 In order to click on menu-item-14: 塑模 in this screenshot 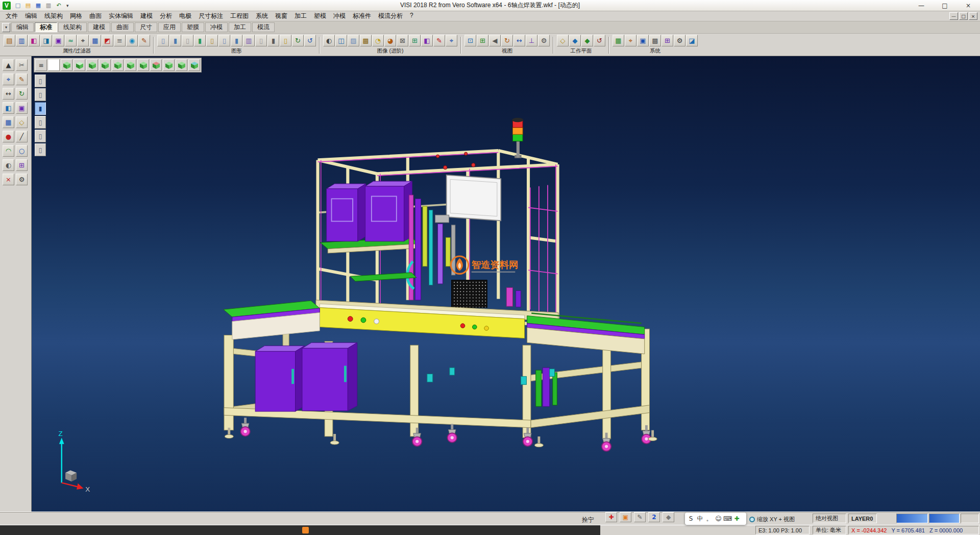, I will do `click(320, 16)`.